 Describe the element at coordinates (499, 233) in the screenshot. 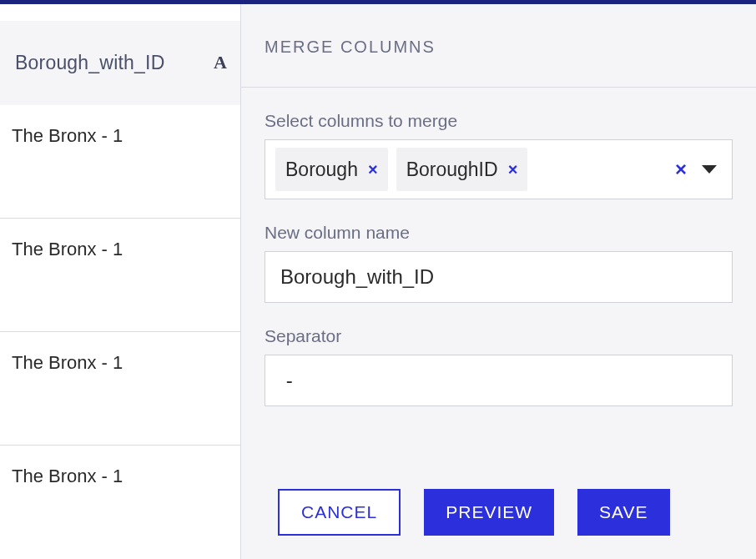

I see `new-column-name-label: New column name` at that location.